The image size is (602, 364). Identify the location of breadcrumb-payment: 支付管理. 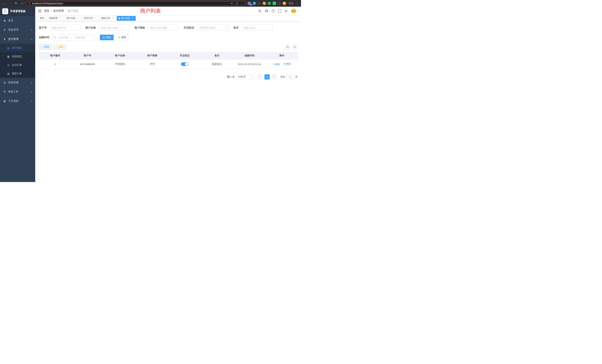
(59, 11).